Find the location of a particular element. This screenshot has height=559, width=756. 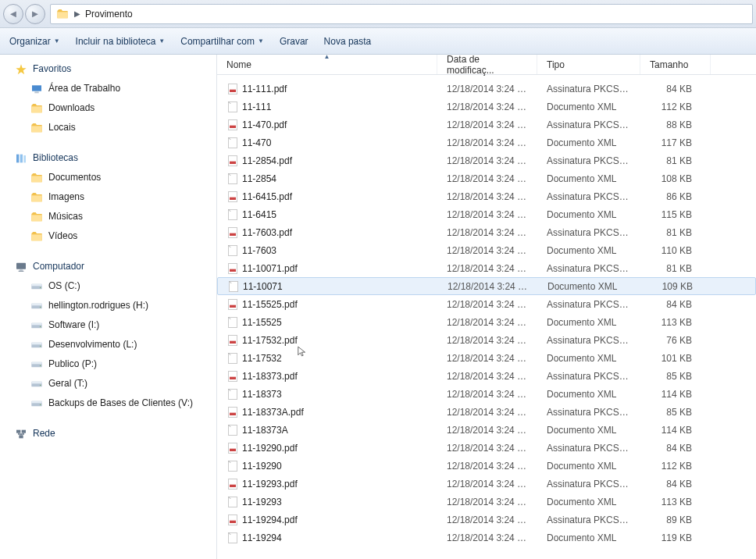

sidebar-favorites: Favoritos is located at coordinates (108, 69).